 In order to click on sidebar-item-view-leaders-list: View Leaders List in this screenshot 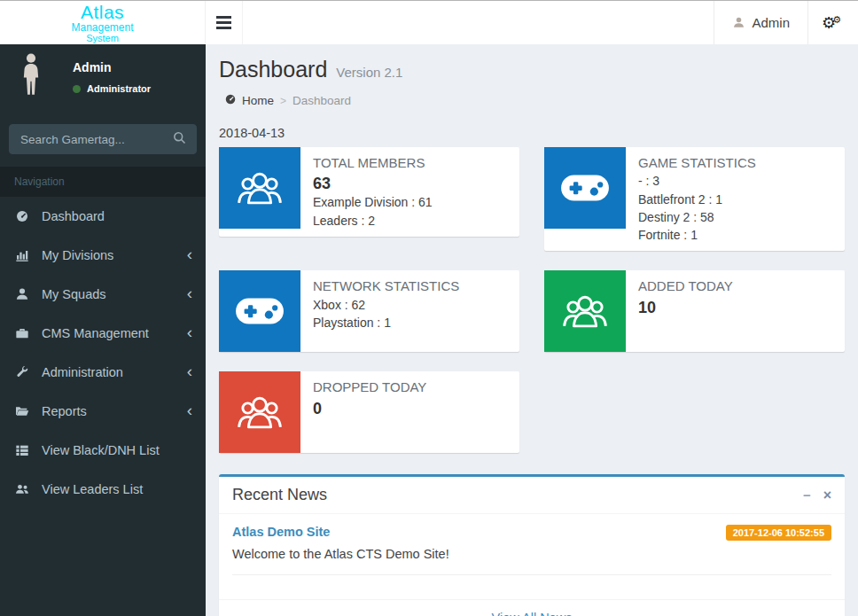, I will do `click(103, 489)`.